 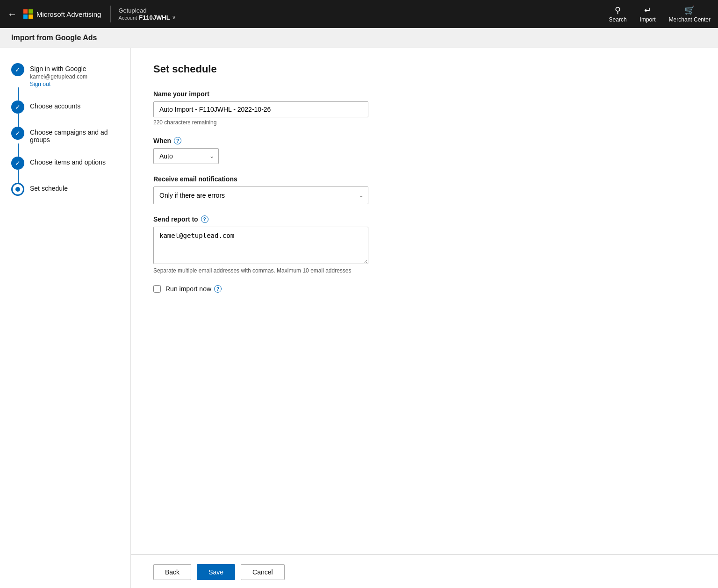 What do you see at coordinates (154, 18) in the screenshot?
I see `account-code: F110JWHL` at bounding box center [154, 18].